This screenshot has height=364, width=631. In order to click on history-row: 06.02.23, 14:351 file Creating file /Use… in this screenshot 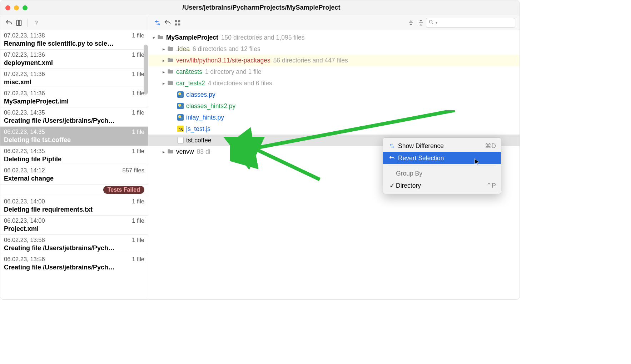, I will do `click(74, 117)`.